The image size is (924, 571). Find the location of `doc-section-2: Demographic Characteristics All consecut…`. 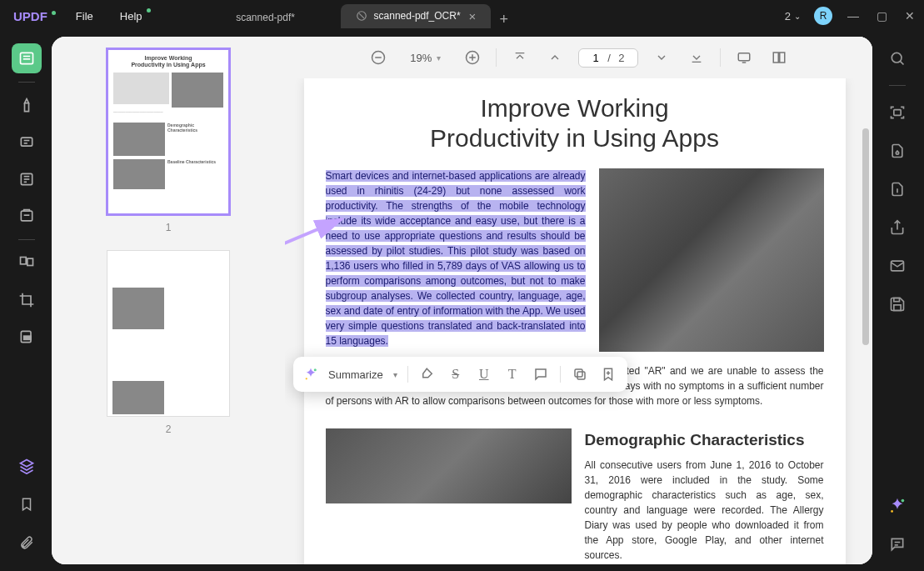

doc-section-2: Demographic Characteristics All consecut… is located at coordinates (705, 495).